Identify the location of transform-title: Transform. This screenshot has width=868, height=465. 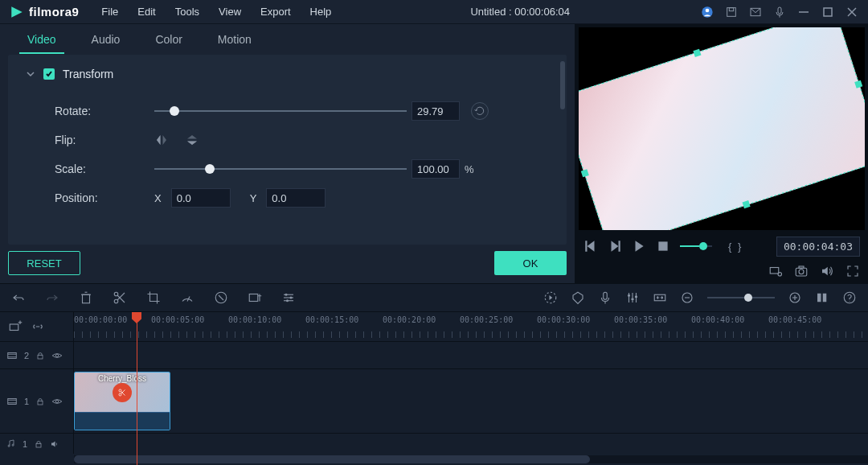
(88, 74).